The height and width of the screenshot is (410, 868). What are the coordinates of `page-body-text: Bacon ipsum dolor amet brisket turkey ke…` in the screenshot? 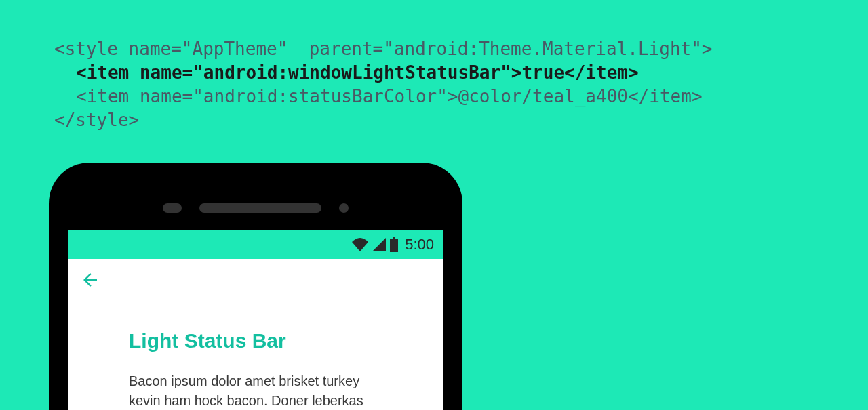 It's located at (256, 390).